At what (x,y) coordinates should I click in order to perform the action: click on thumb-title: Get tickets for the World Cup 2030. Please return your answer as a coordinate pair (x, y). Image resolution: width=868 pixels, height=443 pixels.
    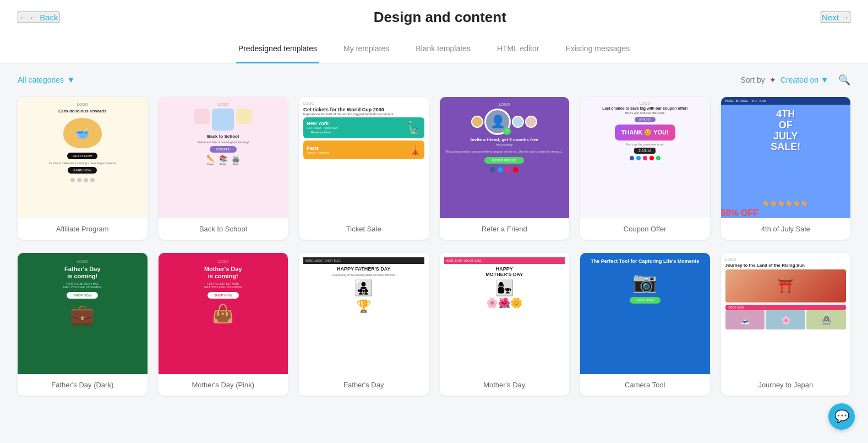
    Looking at the image, I should click on (364, 110).